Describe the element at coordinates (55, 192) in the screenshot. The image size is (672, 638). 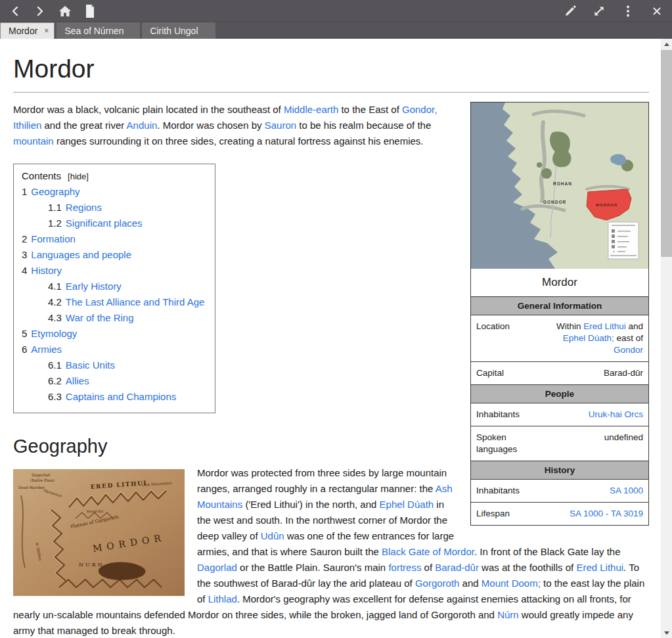
I see `toc-link: Geography` at that location.